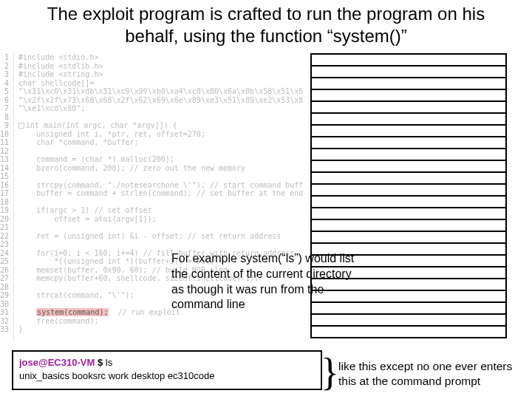  I want to click on terminal-example: jose@EC310-VM $ ls unix_basics booksrc w…, so click(167, 370).